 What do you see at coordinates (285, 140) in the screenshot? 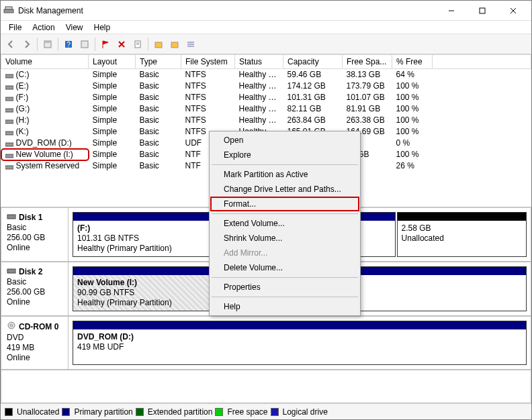
I see `ctx-open: Open` at bounding box center [285, 140].